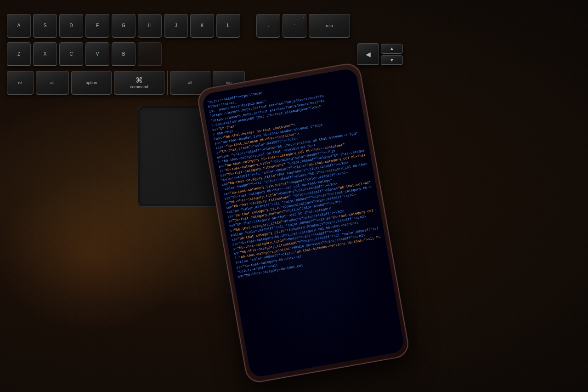 This screenshot has width=588, height=392. What do you see at coordinates (228, 26) in the screenshot?
I see `key-l: L` at bounding box center [228, 26].